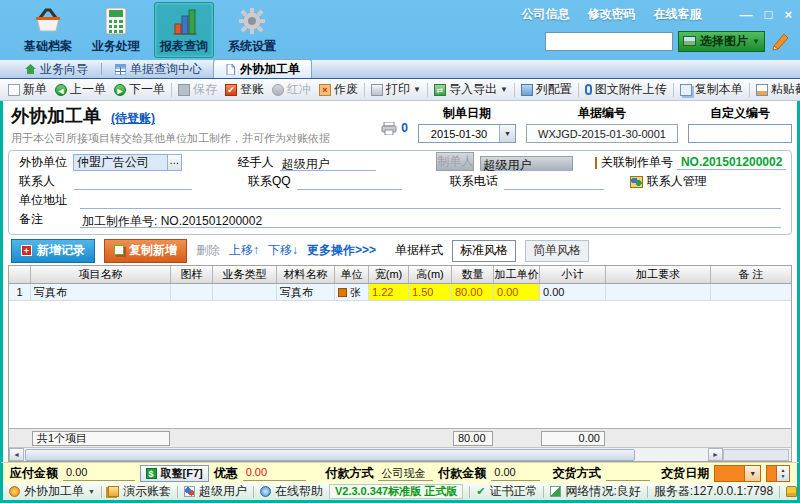  I want to click on post-button: ✔登账, so click(244, 90).